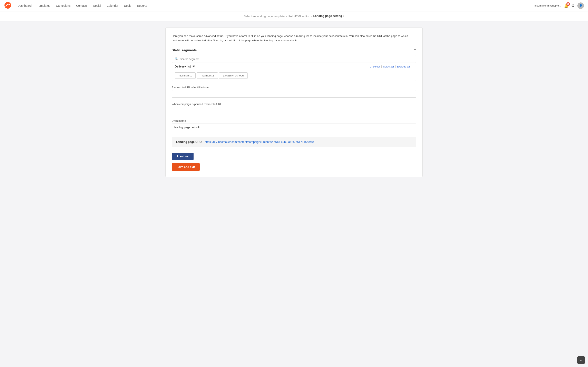  Describe the element at coordinates (44, 6) in the screenshot. I see `nav-templates: Templates` at that location.